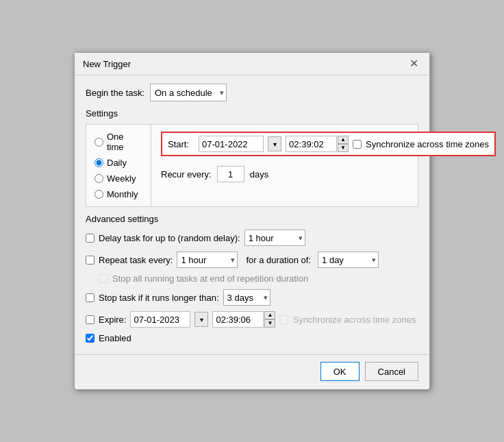 This screenshot has width=504, height=442. I want to click on expire-date-input, so click(160, 319).